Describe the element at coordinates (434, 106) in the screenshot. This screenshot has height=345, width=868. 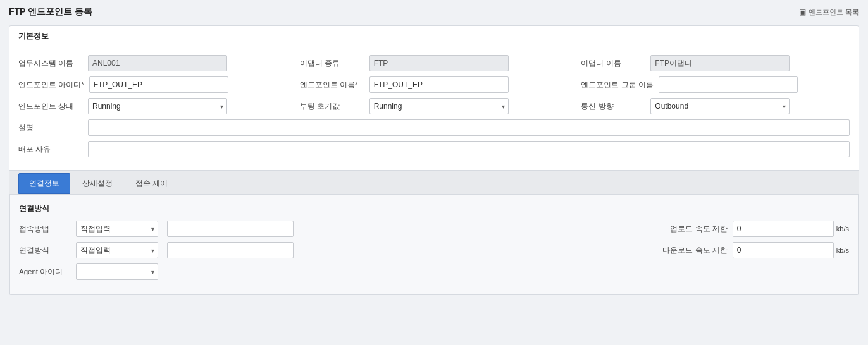
I see `boot-initial-group: 부팅 초기값 Running Stopped ▾` at that location.